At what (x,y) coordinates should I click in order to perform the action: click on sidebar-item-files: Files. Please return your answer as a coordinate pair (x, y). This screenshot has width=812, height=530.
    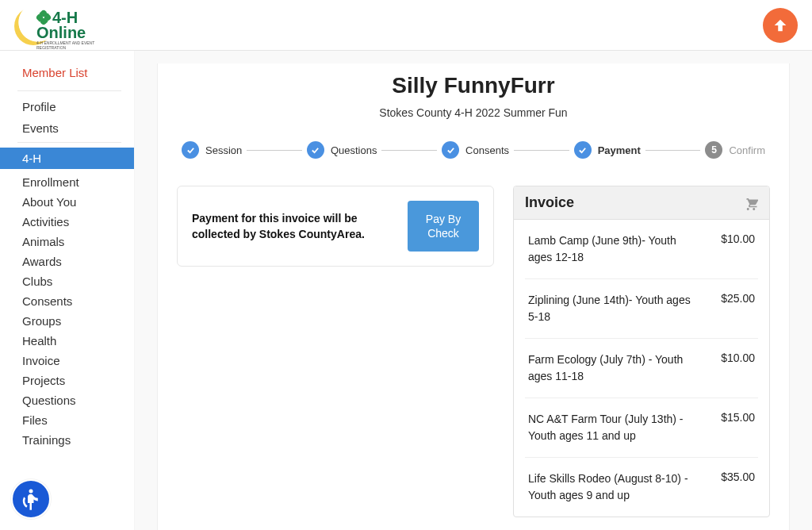
    Looking at the image, I should click on (67, 421).